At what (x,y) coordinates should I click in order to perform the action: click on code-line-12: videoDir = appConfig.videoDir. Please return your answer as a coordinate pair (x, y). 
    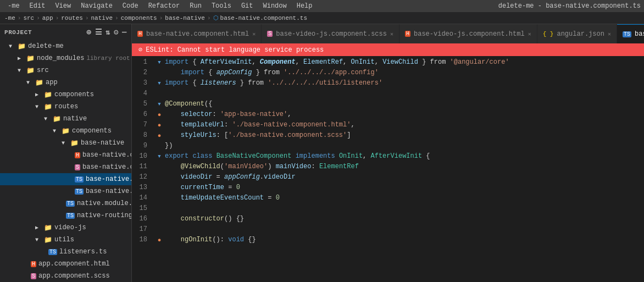
    Looking at the image, I should click on (404, 177).